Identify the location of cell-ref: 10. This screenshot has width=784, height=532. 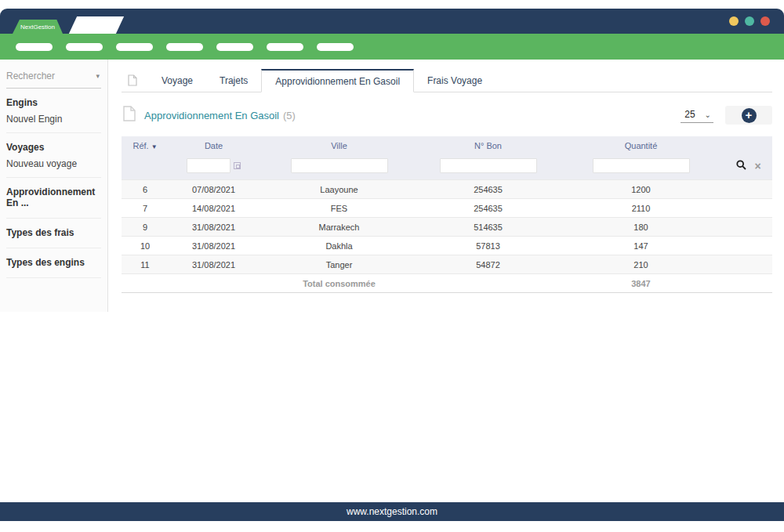
(145, 246).